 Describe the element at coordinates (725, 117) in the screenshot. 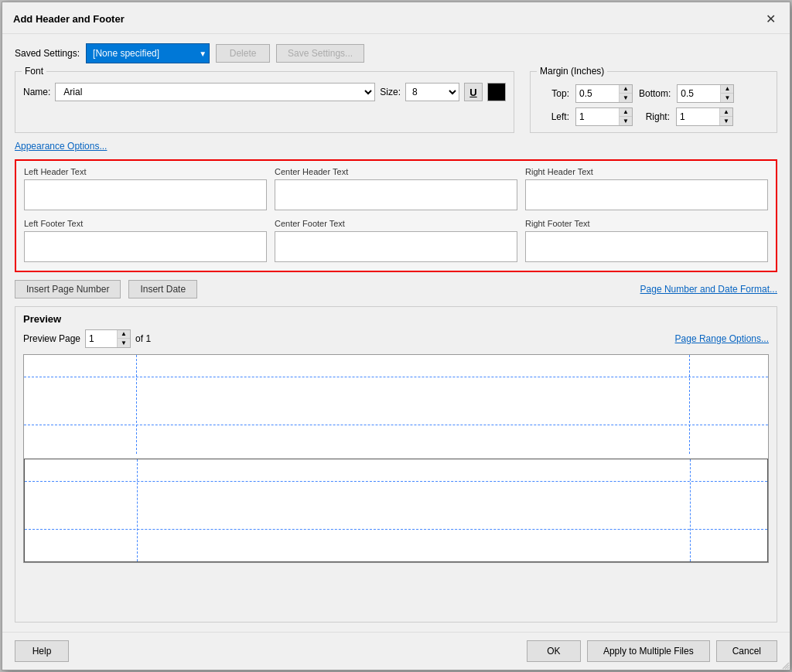

I see `margin-right-spin: ▲ ▼` at that location.